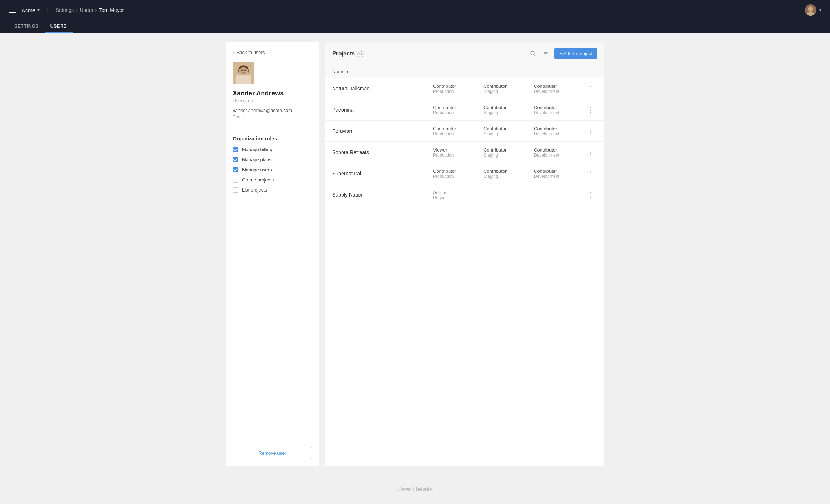  I want to click on role-group: Admin Project, so click(458, 195).